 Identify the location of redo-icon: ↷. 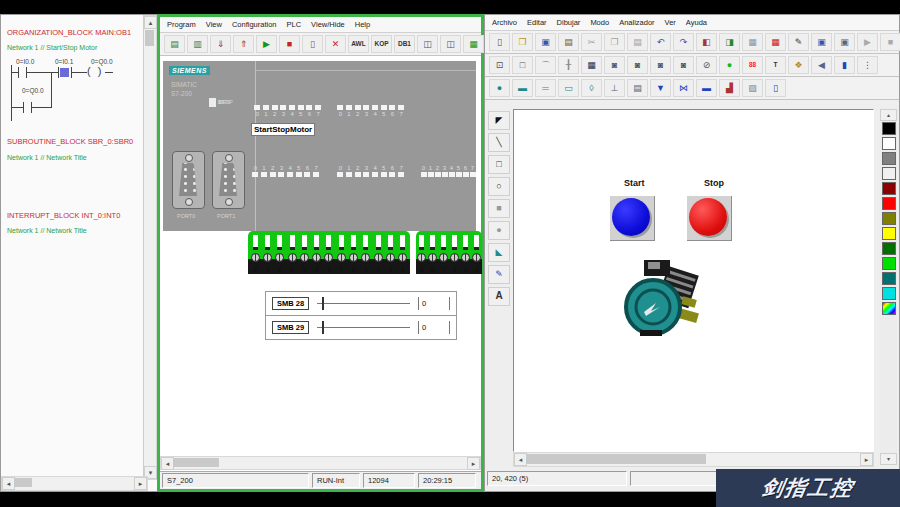
(684, 42).